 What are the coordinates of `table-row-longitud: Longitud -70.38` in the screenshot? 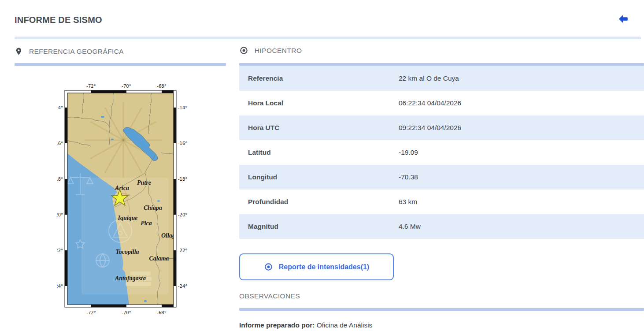 It's located at (441, 177).